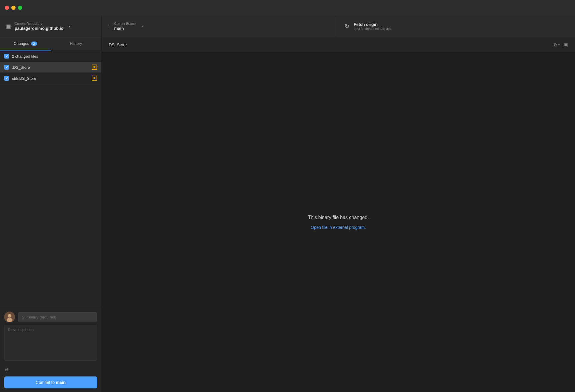 This screenshot has height=392, width=575. I want to click on changed-files-label: 2 changed files, so click(25, 56).